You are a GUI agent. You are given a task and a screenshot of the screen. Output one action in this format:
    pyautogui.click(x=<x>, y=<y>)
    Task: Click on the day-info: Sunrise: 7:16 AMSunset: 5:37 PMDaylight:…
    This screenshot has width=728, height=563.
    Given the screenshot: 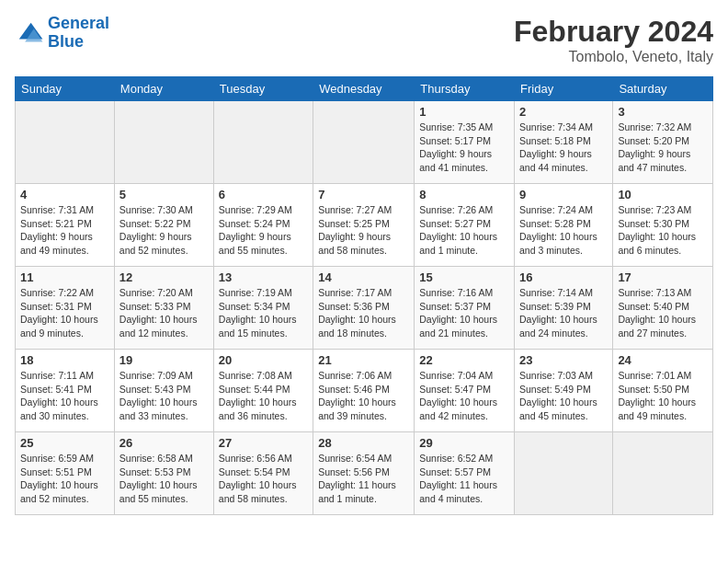 What is the action you would take?
    pyautogui.click(x=464, y=313)
    